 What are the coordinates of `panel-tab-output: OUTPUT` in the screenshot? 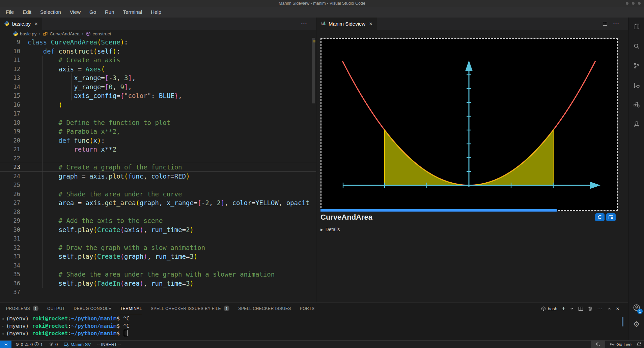 It's located at (56, 309).